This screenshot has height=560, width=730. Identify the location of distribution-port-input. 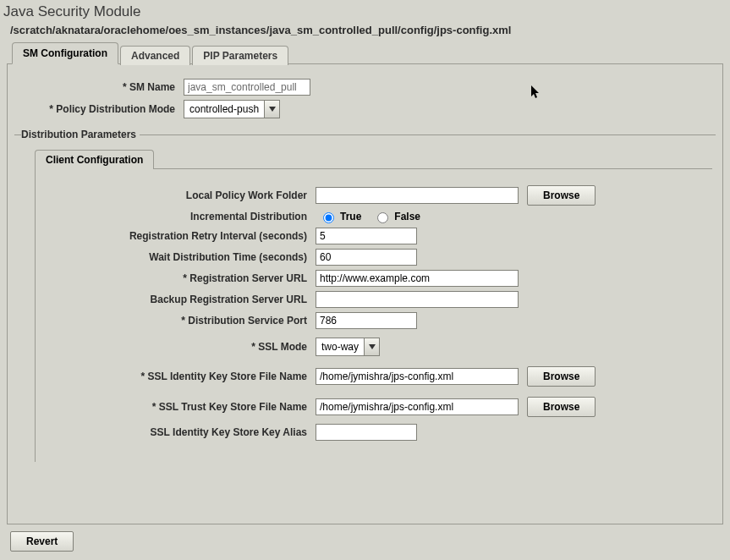
(366, 321).